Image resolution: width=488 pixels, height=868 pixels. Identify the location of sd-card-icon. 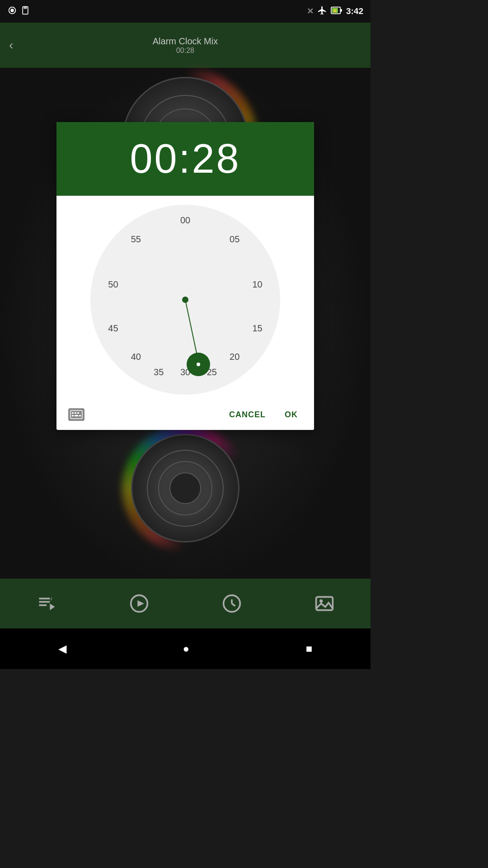
(25, 11).